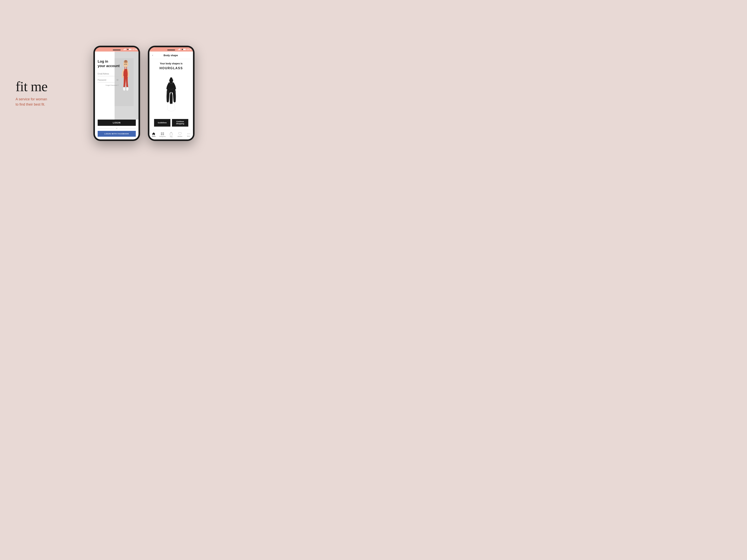 The width and height of the screenshot is (747, 560). I want to click on back-button: ‹, so click(153, 55).